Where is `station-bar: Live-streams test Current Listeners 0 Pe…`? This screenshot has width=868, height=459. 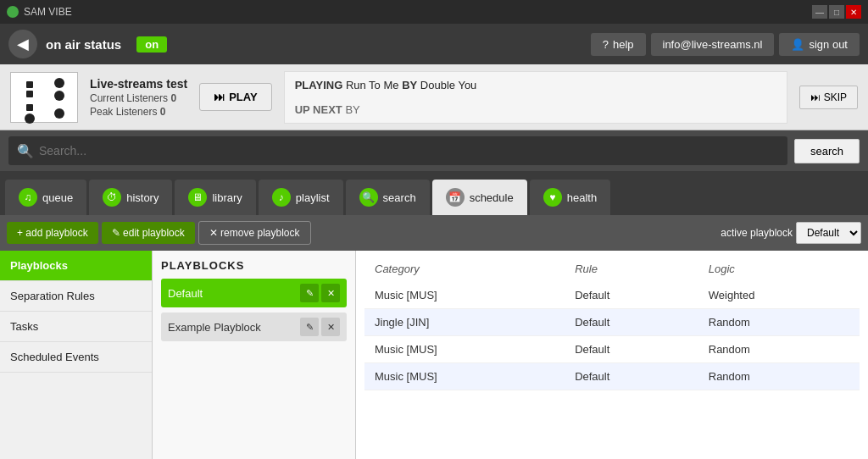 station-bar: Live-streams test Current Listeners 0 Pe… is located at coordinates (434, 97).